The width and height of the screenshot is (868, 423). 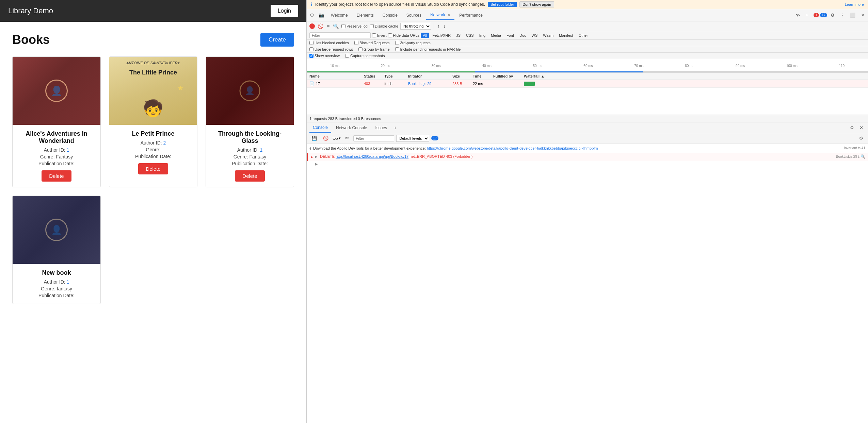 I want to click on error-expand-arrow: ▶, so click(x=316, y=164).